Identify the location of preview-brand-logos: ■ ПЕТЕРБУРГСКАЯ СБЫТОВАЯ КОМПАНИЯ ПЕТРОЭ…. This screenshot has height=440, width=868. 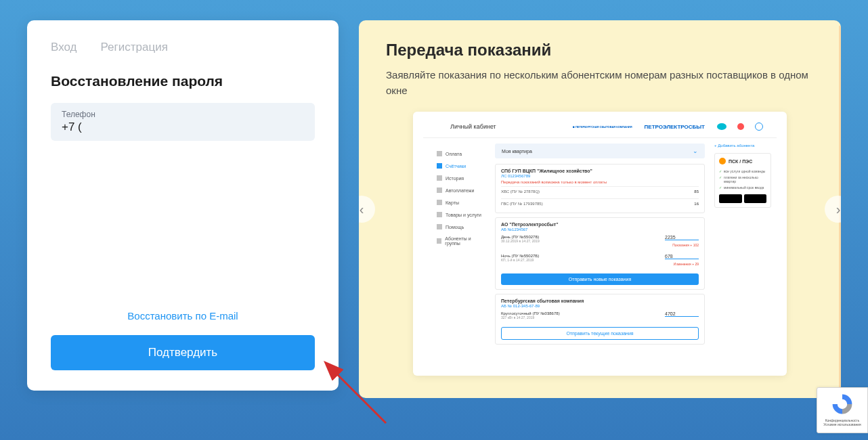
(668, 127).